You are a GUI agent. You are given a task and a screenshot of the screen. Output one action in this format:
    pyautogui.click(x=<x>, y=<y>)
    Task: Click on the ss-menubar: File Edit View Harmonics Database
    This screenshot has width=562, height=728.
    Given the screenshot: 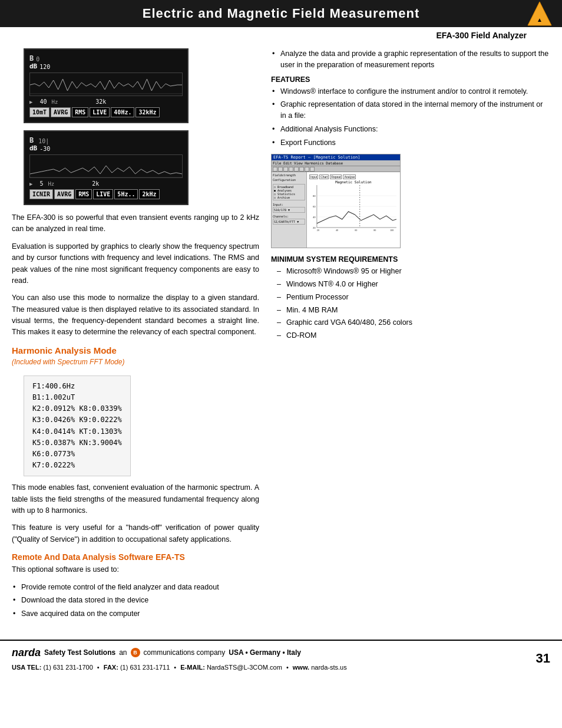 What is the action you would take?
    pyautogui.click(x=336, y=163)
    